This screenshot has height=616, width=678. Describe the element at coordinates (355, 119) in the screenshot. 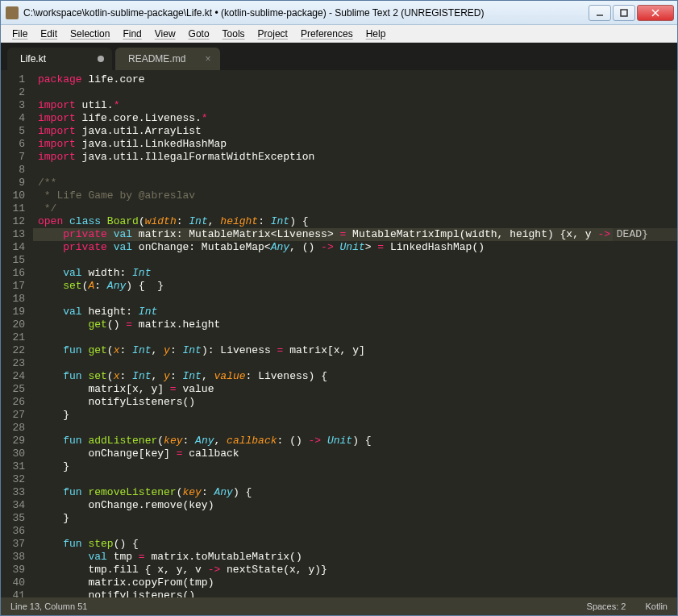

I see `code-line: import life.core.Liveness.*` at that location.